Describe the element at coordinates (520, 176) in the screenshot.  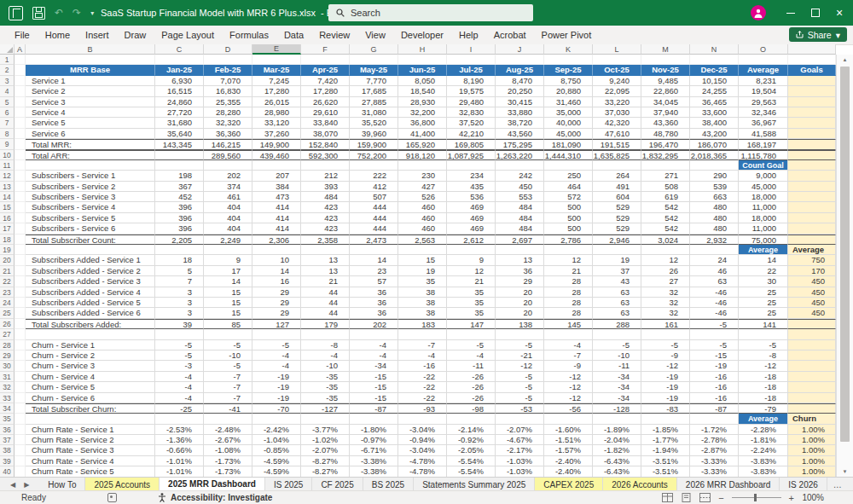
I see `cell-12-aug-25: 242` at that location.